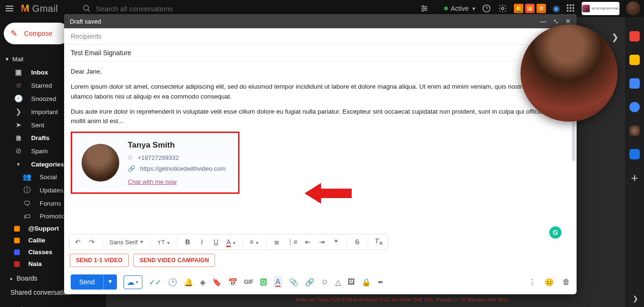  What do you see at coordinates (446, 8) in the screenshot?
I see `status-dot-icon` at bounding box center [446, 8].